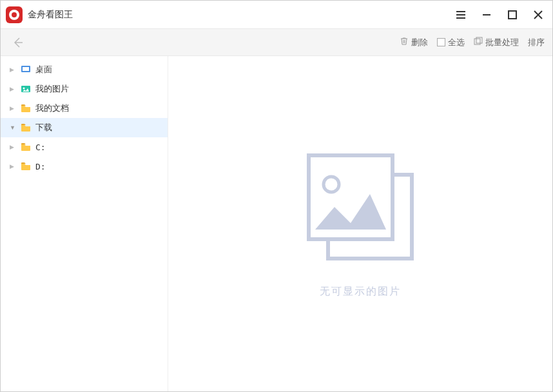  I want to click on sidebar-item-desktop: ▶ 桌面, so click(84, 70).